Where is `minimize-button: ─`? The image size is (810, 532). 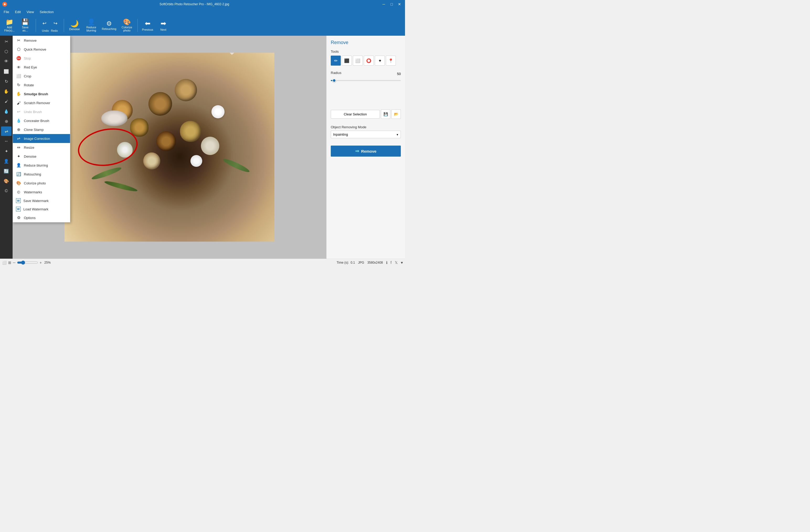
minimize-button: ─ is located at coordinates (384, 4).